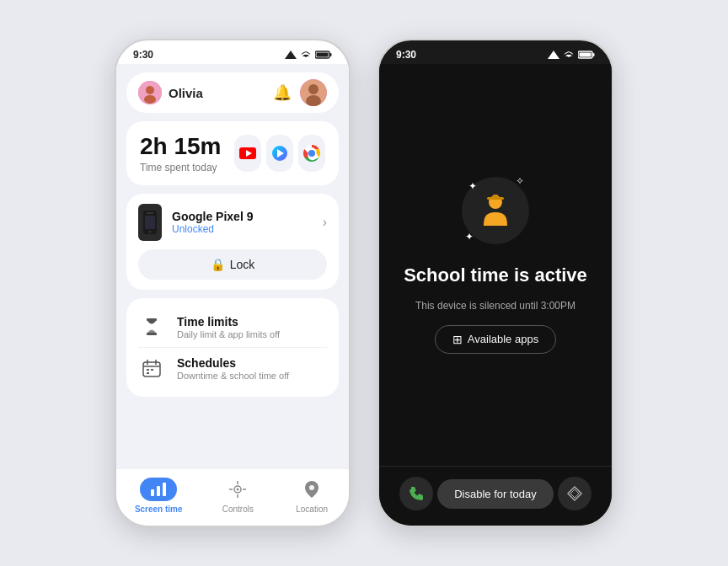  I want to click on schedules-subtitle: Downtime & school time off, so click(233, 376).